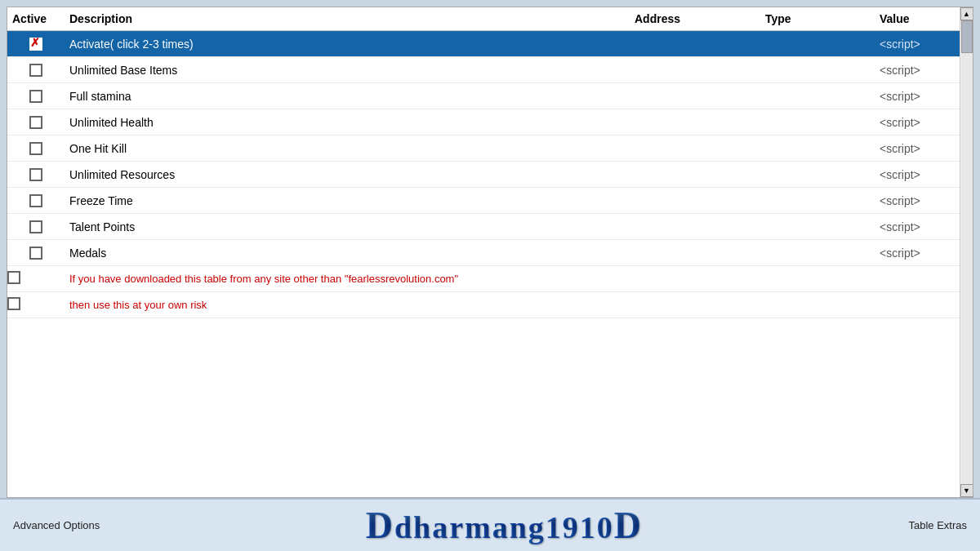  What do you see at coordinates (490, 227) in the screenshot?
I see `table-row: Talent Points<script>` at bounding box center [490, 227].